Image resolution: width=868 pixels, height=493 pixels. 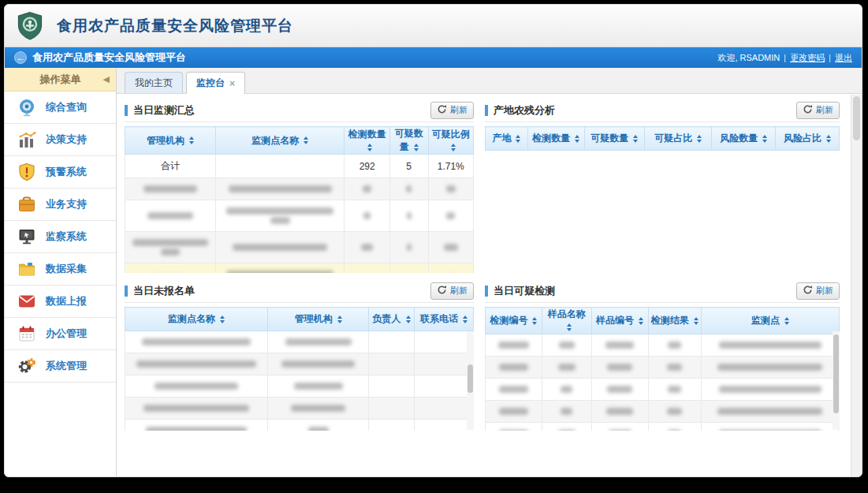 I want to click on column-header: 联系电话, so click(x=443, y=319).